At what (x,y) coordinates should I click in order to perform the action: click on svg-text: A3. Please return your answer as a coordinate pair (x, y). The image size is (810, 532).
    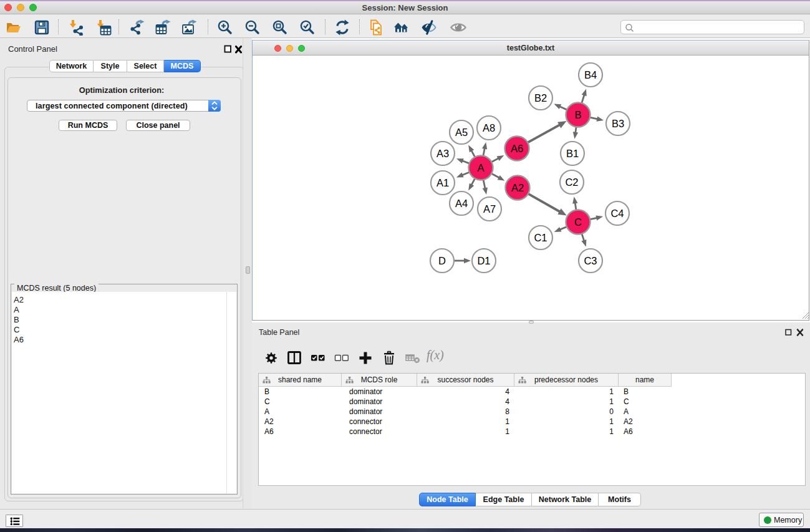
    Looking at the image, I should click on (443, 153).